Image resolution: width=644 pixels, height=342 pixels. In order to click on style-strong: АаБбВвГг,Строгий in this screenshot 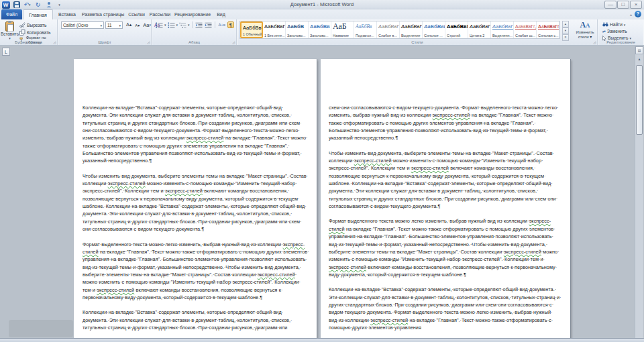, I will do `click(457, 30)`.